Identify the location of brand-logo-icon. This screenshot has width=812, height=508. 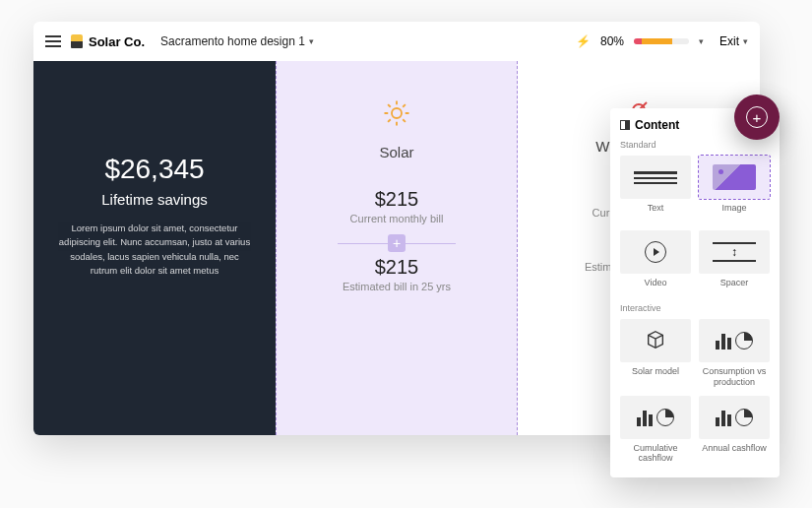
(77, 41).